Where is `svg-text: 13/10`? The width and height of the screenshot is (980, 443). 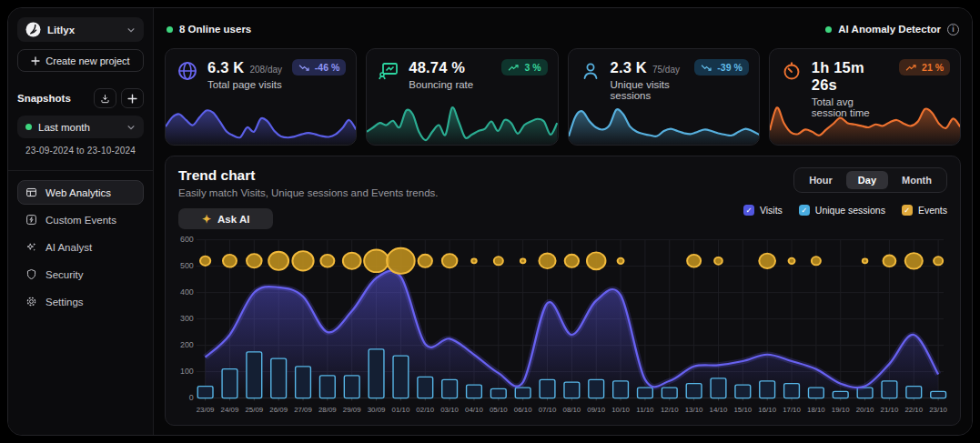 svg-text: 13/10 is located at coordinates (694, 409).